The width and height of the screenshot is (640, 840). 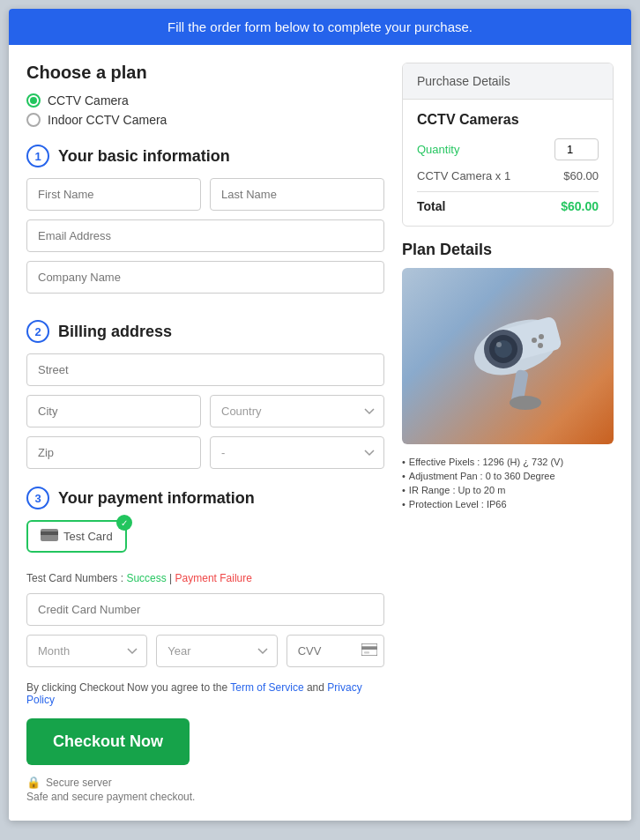 What do you see at coordinates (205, 194) in the screenshot?
I see `name-row` at bounding box center [205, 194].